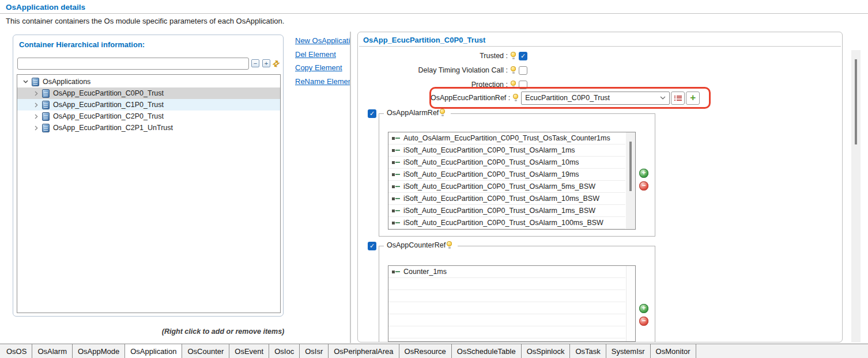  What do you see at coordinates (644, 173) in the screenshot?
I see `alarm-add-button` at bounding box center [644, 173].